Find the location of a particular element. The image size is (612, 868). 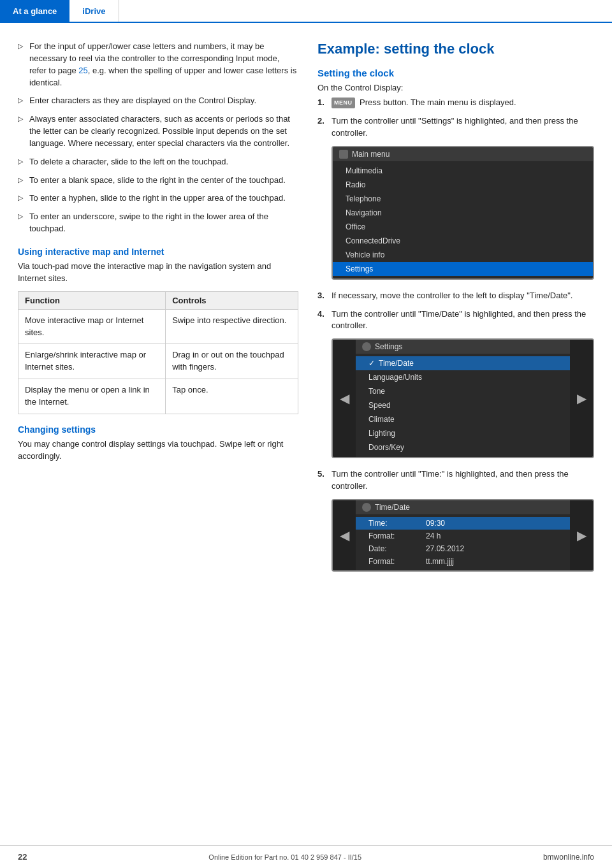

settings-item-tone: Tone is located at coordinates (463, 391).